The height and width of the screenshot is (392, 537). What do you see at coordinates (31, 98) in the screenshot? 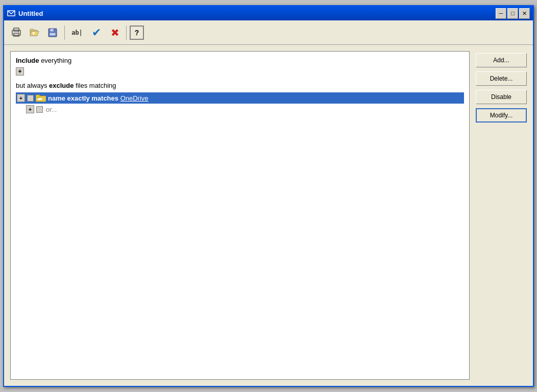
I see `rule-checkbox` at bounding box center [31, 98].